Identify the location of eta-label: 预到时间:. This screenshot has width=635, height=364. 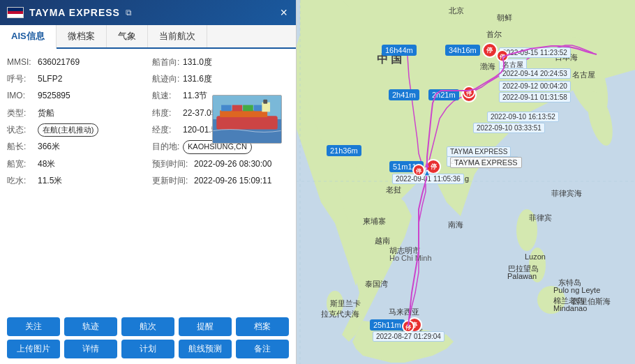
(173, 165).